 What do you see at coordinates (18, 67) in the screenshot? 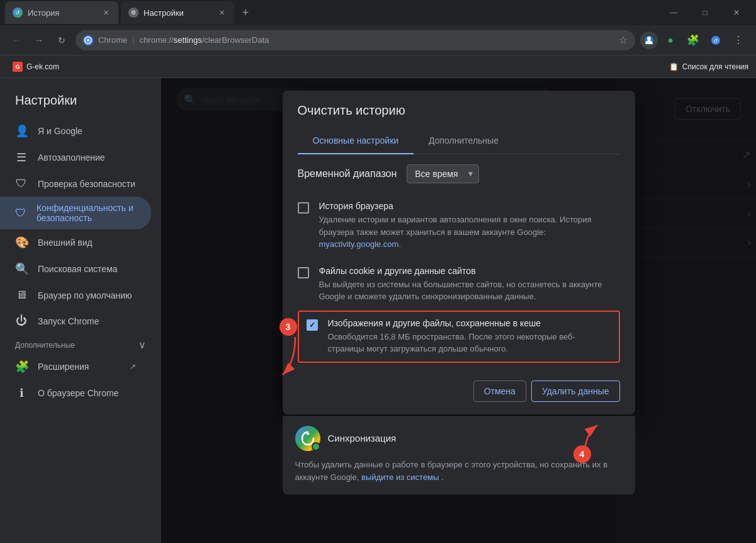
I see `bookmark-favicon: G` at bounding box center [18, 67].